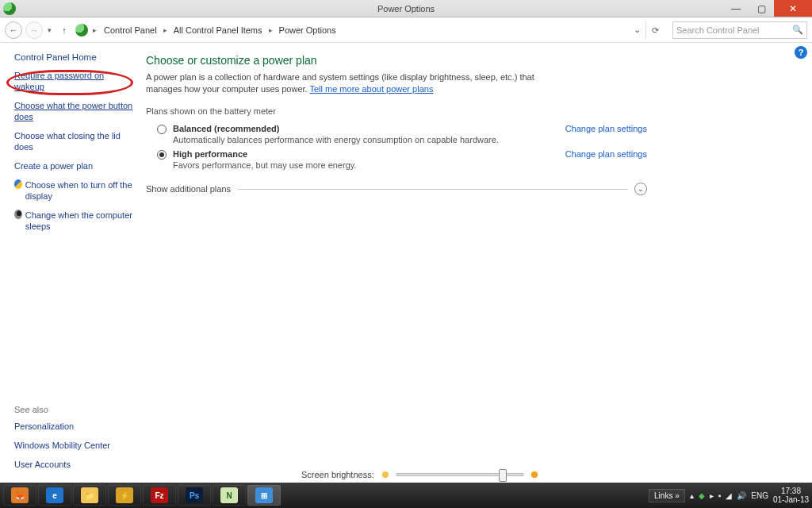 The width and height of the screenshot is (812, 508). Describe the element at coordinates (396, 133) in the screenshot. I see `plan-balanced: Balanced (recommended) Automatically bal…` at that location.